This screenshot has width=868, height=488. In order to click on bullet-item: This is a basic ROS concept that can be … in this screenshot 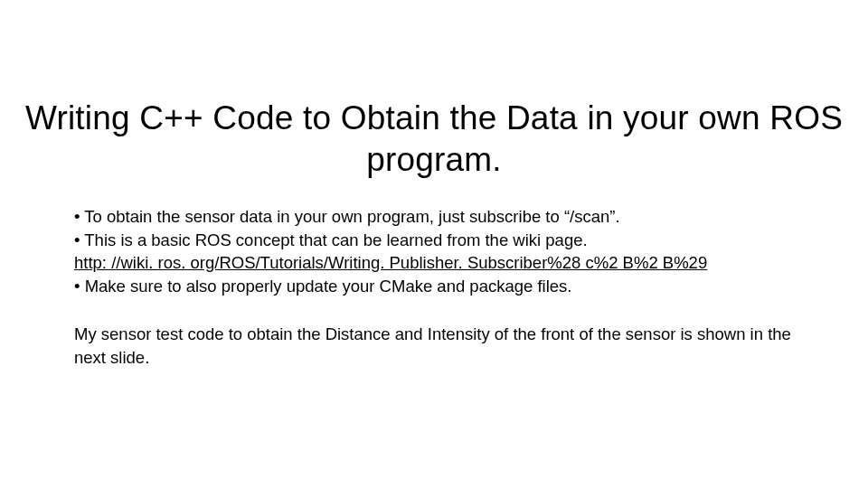, I will do `click(436, 240)`.